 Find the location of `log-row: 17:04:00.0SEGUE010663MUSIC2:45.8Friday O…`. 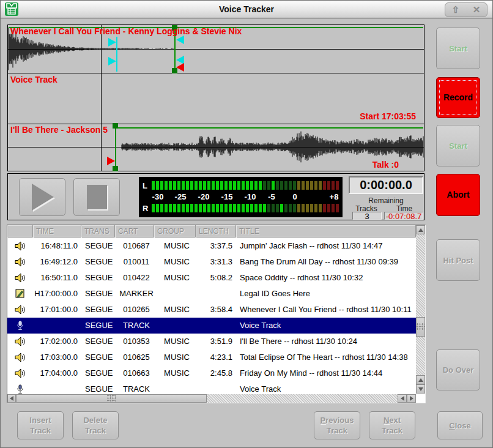

log-row: 17:04:00.0SEGUE010663MUSIC2:45.8Friday O… is located at coordinates (212, 373).